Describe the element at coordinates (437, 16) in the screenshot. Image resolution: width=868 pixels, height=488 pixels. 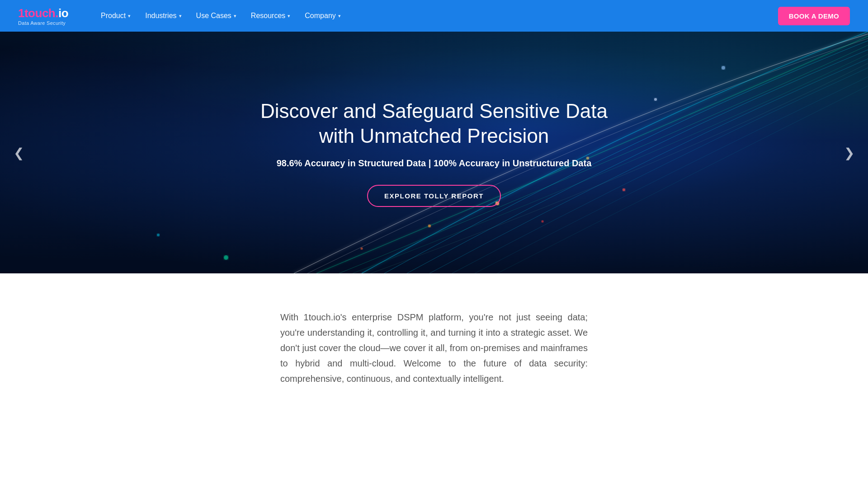
I see `main-nav: Product ▾ Industries ▾ Use Cases ▾ Resou…` at that location.